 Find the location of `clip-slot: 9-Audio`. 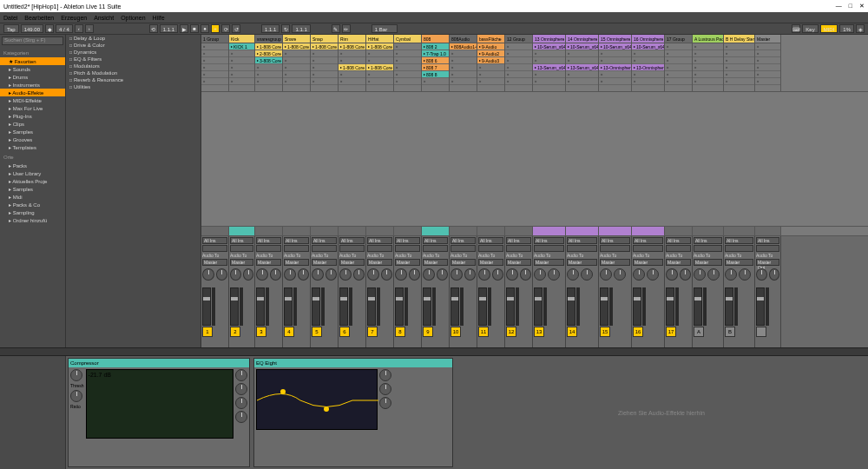

clip-slot: 9-Audio is located at coordinates (491, 47).